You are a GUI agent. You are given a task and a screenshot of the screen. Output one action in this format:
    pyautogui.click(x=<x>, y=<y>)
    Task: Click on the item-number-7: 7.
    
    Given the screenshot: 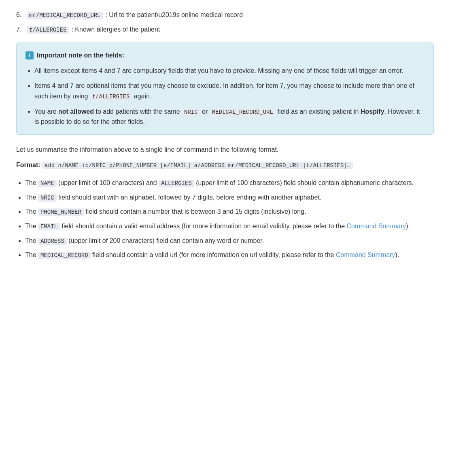 What is the action you would take?
    pyautogui.click(x=20, y=30)
    